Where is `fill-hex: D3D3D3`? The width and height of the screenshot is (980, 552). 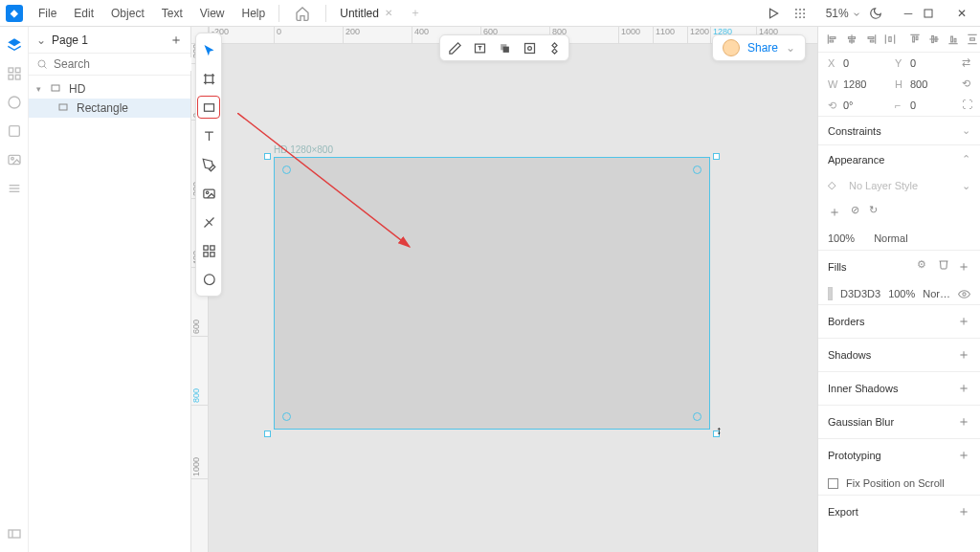
fill-hex: D3D3D3 is located at coordinates (860, 294).